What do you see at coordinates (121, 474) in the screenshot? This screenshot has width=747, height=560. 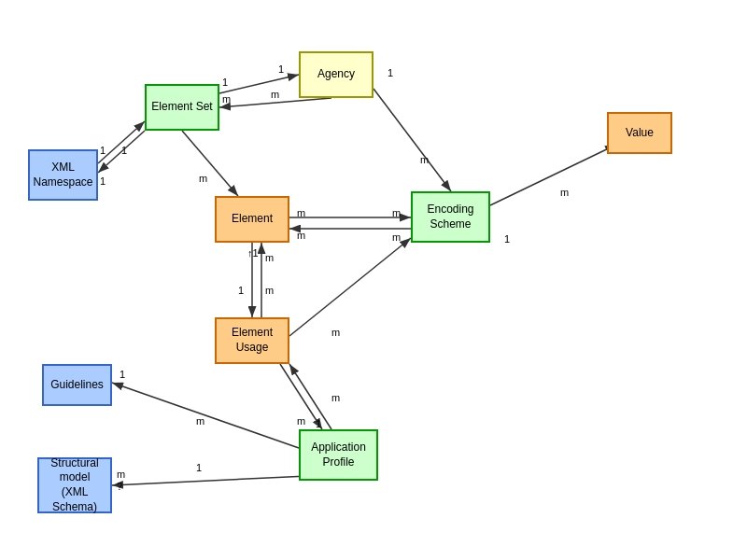 I see `label-m16: m` at bounding box center [121, 474].